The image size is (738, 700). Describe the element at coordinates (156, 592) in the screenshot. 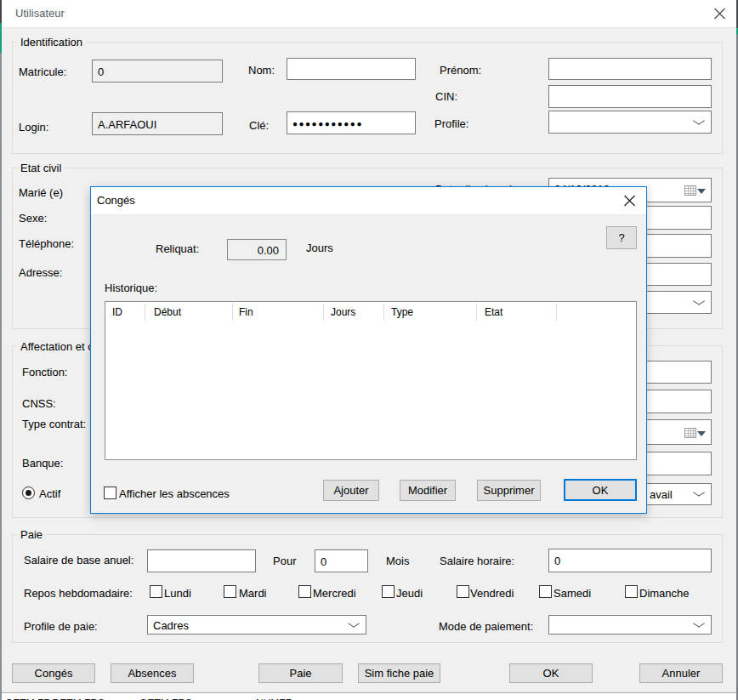

I see `lundi-checkbox` at that location.